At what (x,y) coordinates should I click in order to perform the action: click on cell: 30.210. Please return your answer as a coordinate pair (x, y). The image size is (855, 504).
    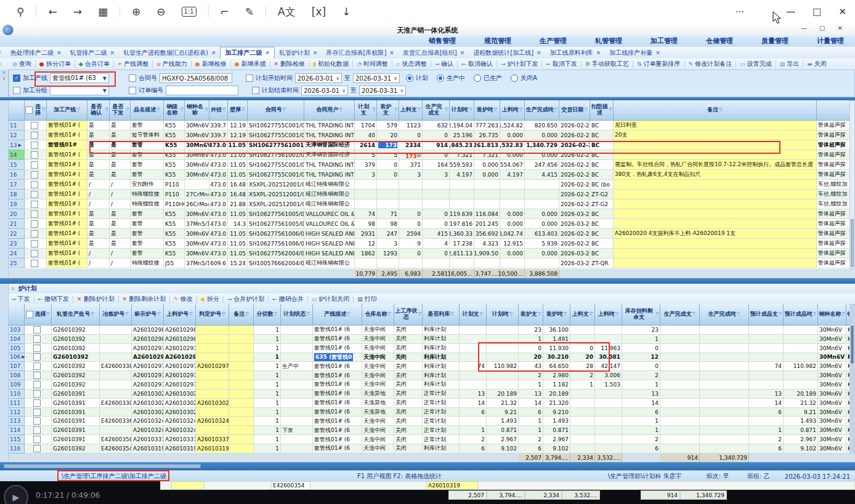
    Looking at the image, I should click on (557, 358).